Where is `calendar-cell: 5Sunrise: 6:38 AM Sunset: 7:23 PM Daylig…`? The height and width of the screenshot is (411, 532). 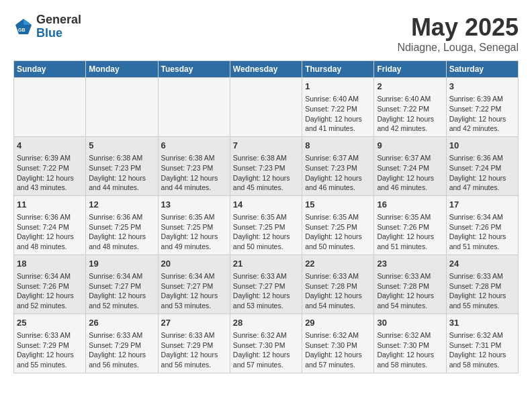
calendar-cell: 5Sunrise: 6:38 AM Sunset: 7:23 PM Daylig… is located at coordinates (122, 166).